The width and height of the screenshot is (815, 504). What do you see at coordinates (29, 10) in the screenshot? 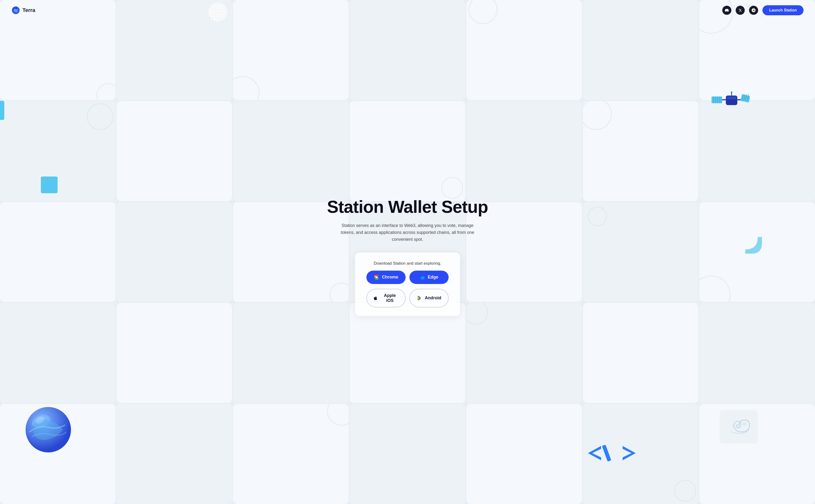
I see `logo-text: Terra` at bounding box center [29, 10].